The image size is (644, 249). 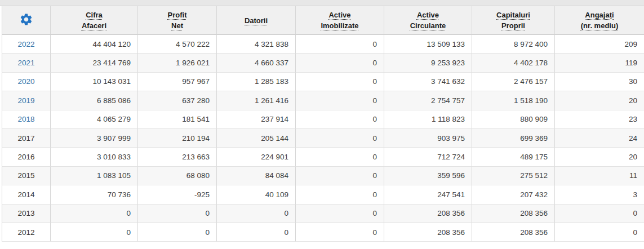 I want to click on table-header: Cifra Afaceri Profit Net Datorii Active …, so click(x=323, y=20).